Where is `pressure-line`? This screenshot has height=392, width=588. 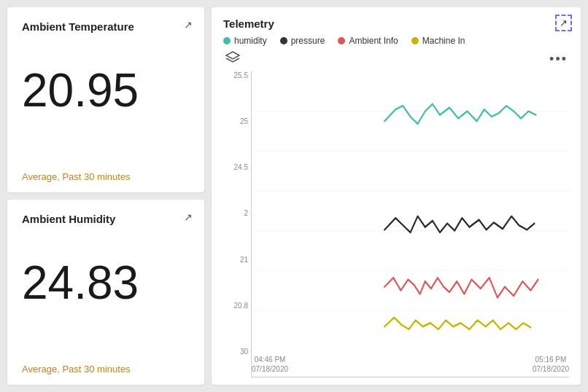 pressure-line is located at coordinates (460, 224).